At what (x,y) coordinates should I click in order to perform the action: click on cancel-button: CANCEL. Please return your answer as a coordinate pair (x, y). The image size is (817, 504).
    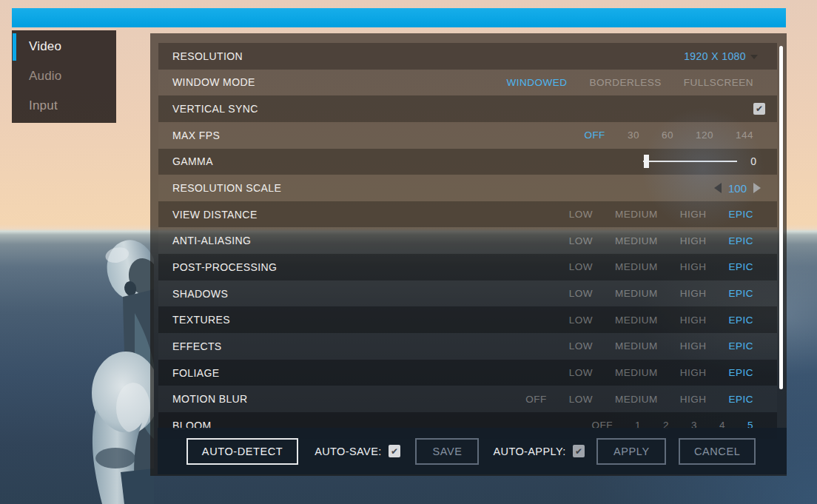
    Looking at the image, I should click on (717, 451).